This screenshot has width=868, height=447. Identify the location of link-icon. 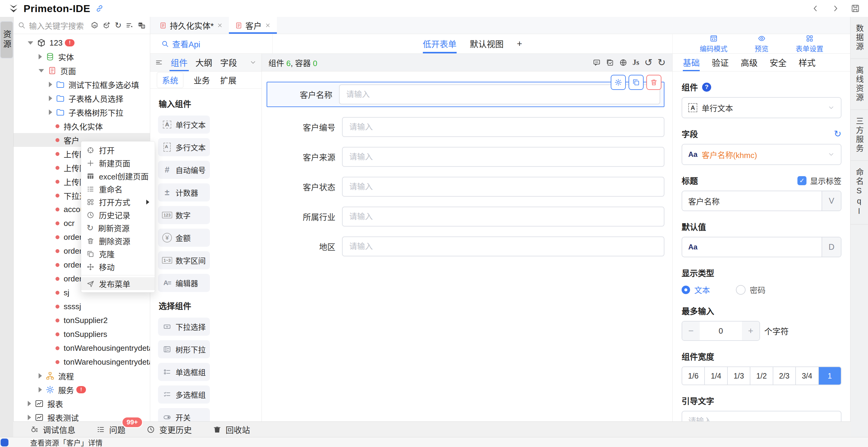
(100, 8).